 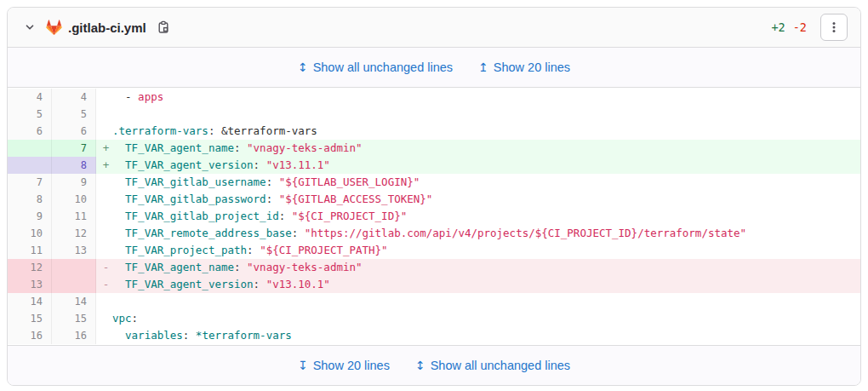 I want to click on diff-row: 12- TF_VAR_agent_name: "vnagy-teks-admin…, so click(x=434, y=267).